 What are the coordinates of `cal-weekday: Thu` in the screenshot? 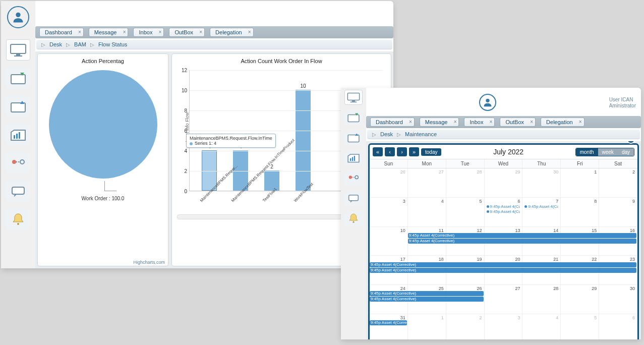 It's located at (542, 163).